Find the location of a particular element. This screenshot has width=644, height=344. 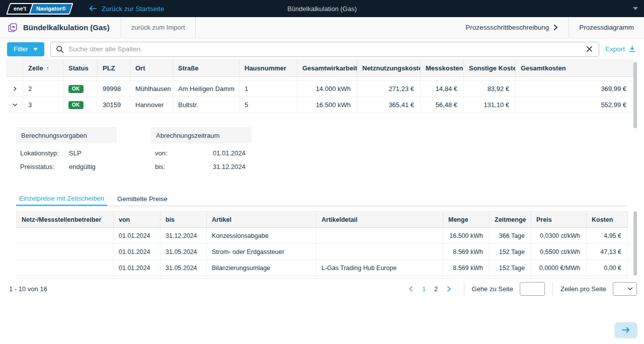

previous-page-button is located at coordinates (411, 289).